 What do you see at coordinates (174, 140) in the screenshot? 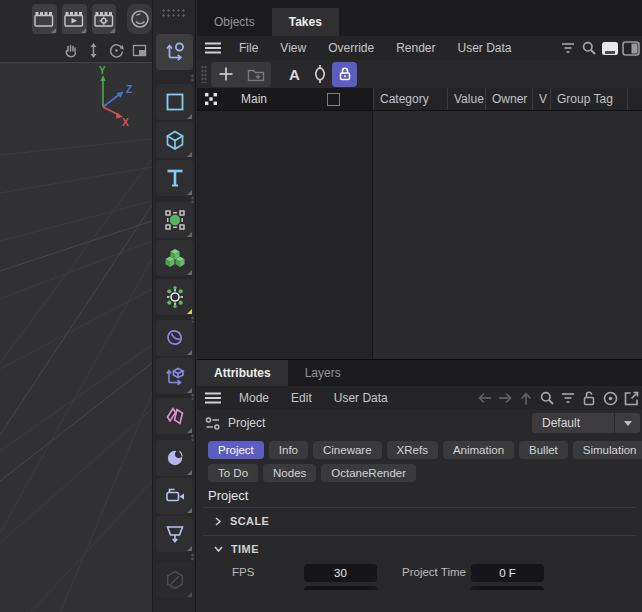
I see `cube-primitive-tool` at bounding box center [174, 140].